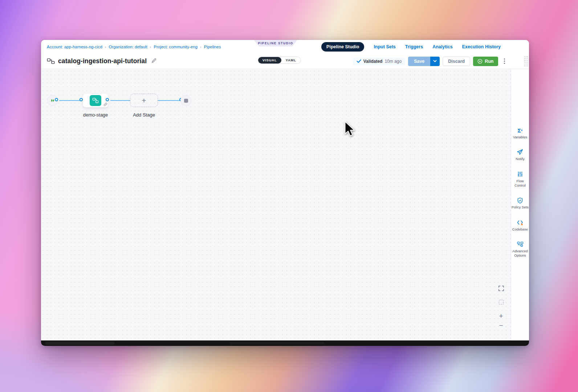 This screenshot has width=578, height=392. Describe the element at coordinates (520, 200) in the screenshot. I see `shield-check-icon` at that location.